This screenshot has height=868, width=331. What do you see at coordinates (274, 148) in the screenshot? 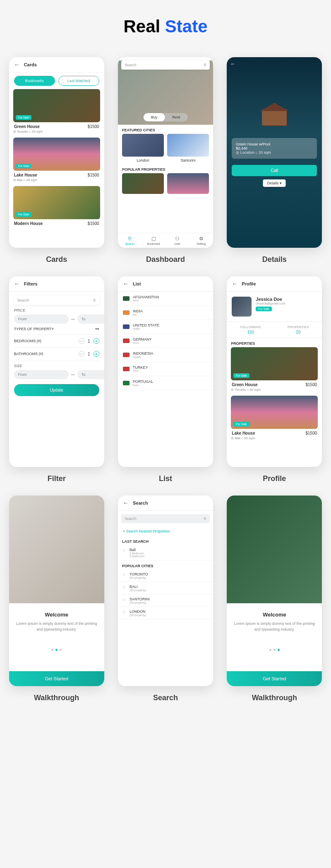
I see `detail-info: Green House w/Pool $2,440 ◎ Location ⌂ 2…` at bounding box center [274, 148].